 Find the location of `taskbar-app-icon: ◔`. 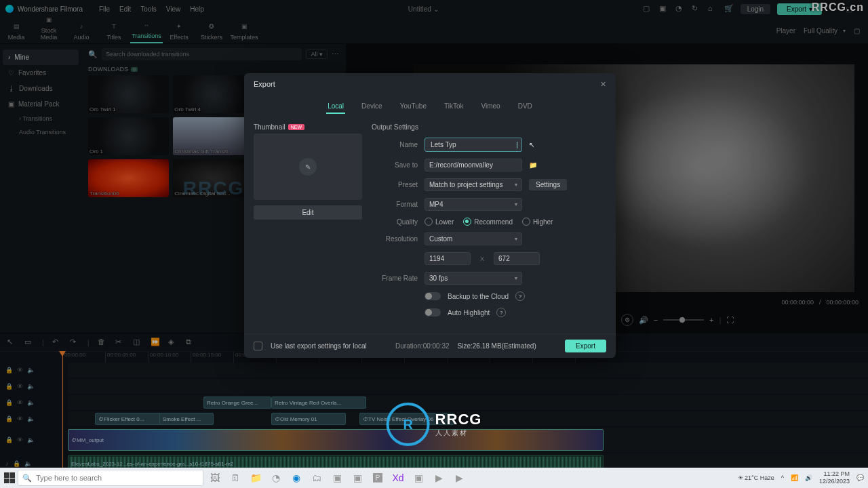

taskbar-app-icon: ◔ is located at coordinates (276, 478).